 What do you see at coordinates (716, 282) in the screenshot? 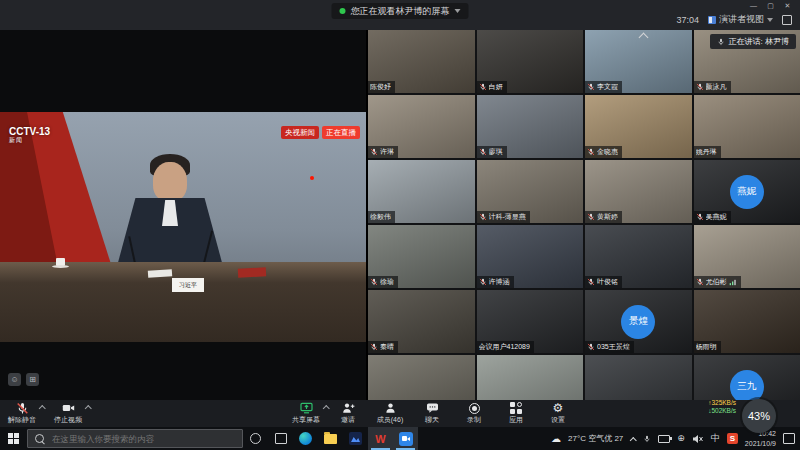
I see `participant-name: 尤伯彬` at bounding box center [716, 282].